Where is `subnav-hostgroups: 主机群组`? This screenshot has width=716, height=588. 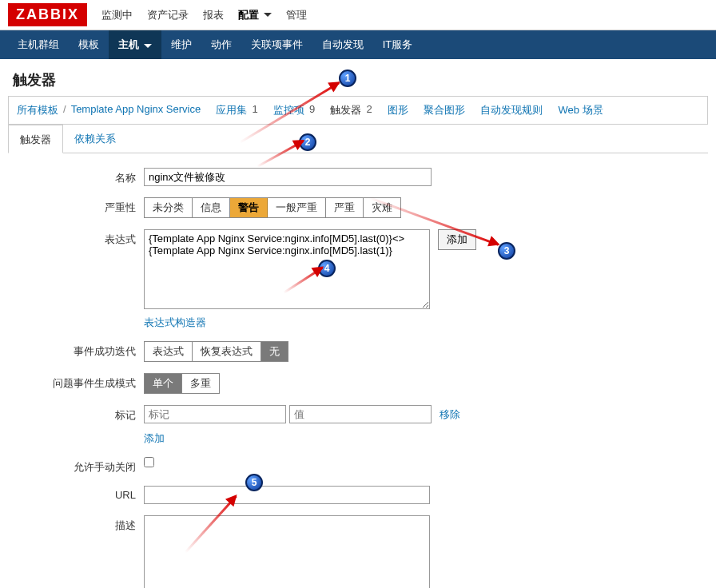
subnav-hostgroups: 主机群组 is located at coordinates (38, 45).